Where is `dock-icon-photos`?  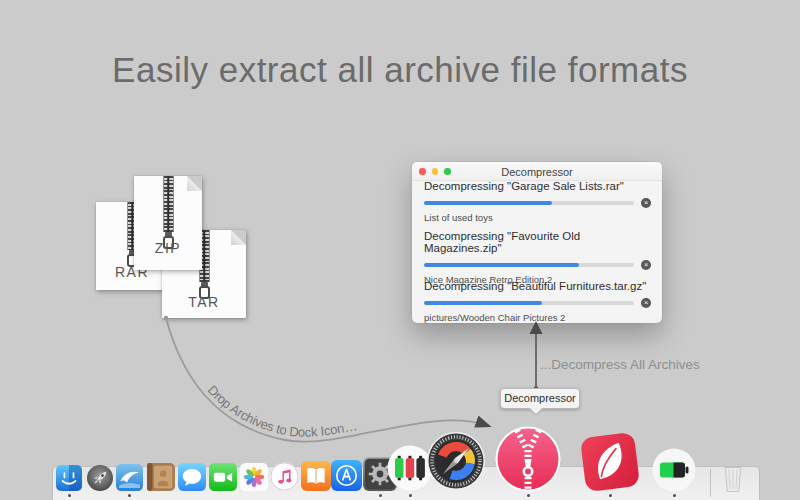
dock-icon-photos is located at coordinates (254, 477).